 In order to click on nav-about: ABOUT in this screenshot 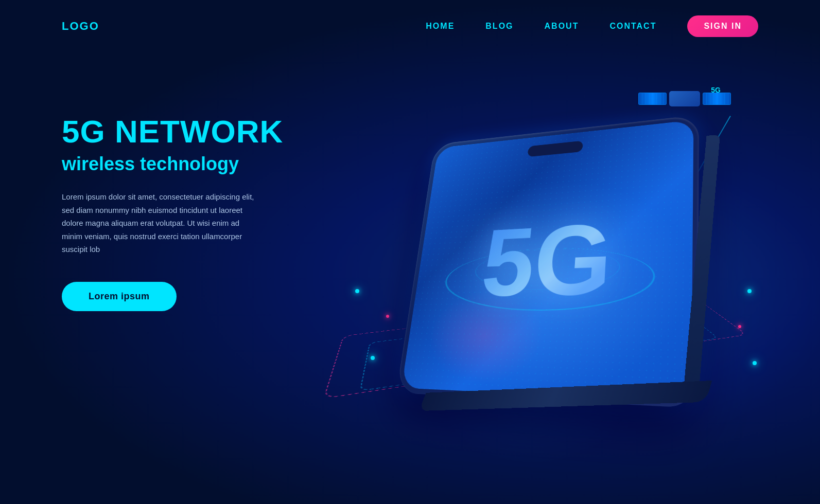, I will do `click(562, 26)`.